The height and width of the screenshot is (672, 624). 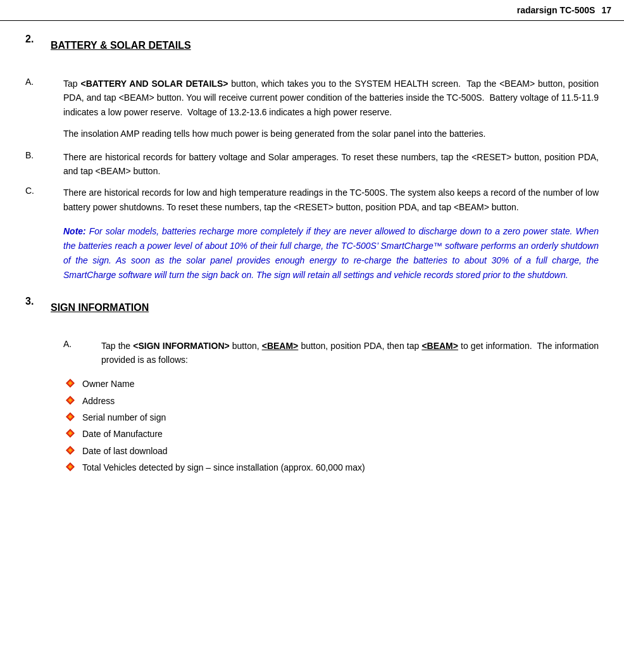 I want to click on section2-item-c: C. There are historical records for low …, so click(x=312, y=200).